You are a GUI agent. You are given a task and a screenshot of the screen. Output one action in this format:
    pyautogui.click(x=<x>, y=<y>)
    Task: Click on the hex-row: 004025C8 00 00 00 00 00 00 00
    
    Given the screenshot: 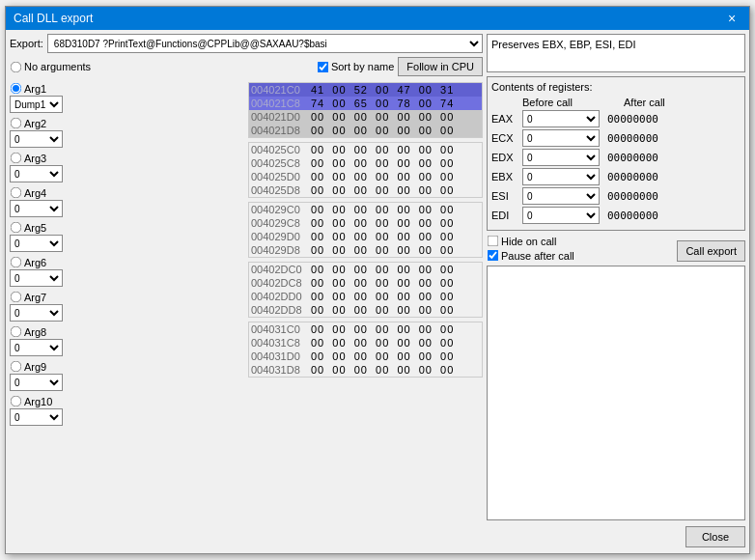 What is the action you would take?
    pyautogui.click(x=365, y=163)
    